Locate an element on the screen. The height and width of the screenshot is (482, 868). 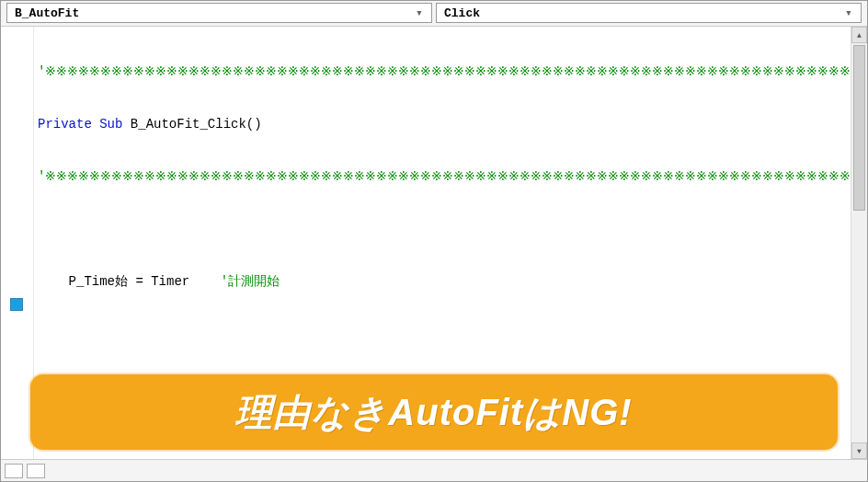
object-dropdown: B_AutoFit ▾ is located at coordinates (219, 13).